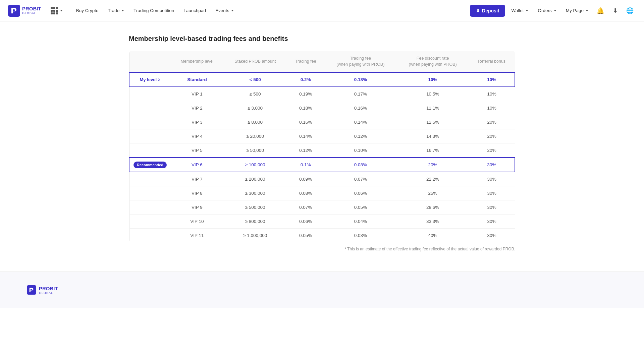 The width and height of the screenshot is (644, 362). Describe the element at coordinates (488, 11) in the screenshot. I see `deposit-button: ⬇ Deposit` at that location.